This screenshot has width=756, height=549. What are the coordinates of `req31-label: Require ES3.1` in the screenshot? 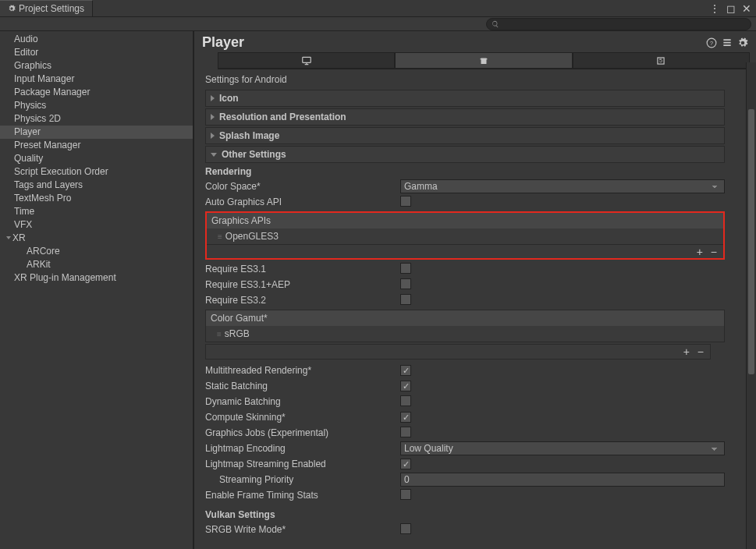 It's located at (303, 269).